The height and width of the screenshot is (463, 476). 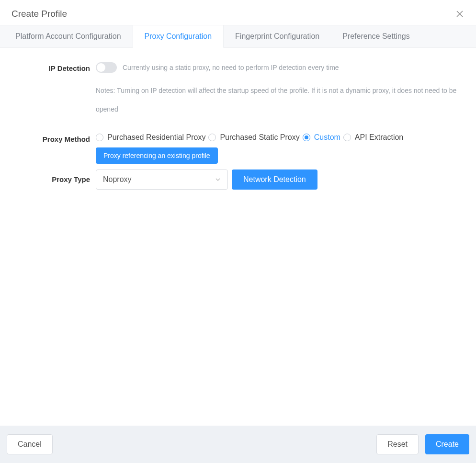 I want to click on ip-detection-notes: Notes: Turning on IP detection will affe…, so click(x=283, y=100).